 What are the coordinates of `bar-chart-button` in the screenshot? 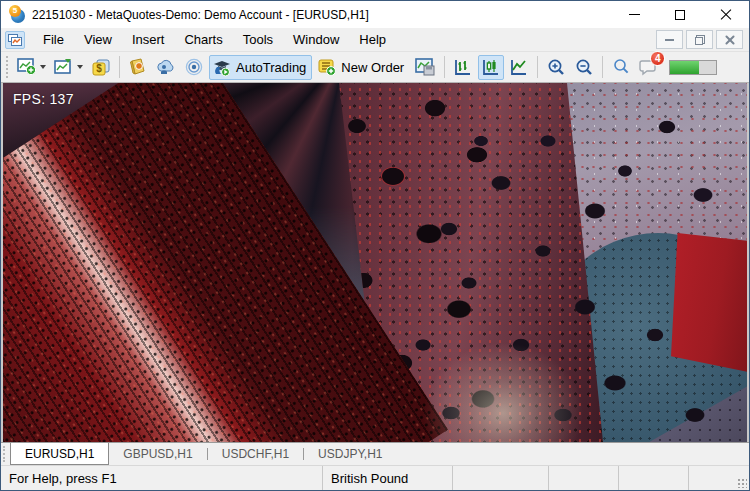 It's located at (463, 68).